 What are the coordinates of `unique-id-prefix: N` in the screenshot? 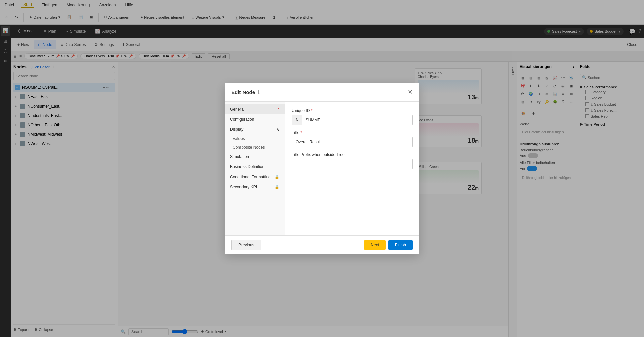 It's located at (297, 120).